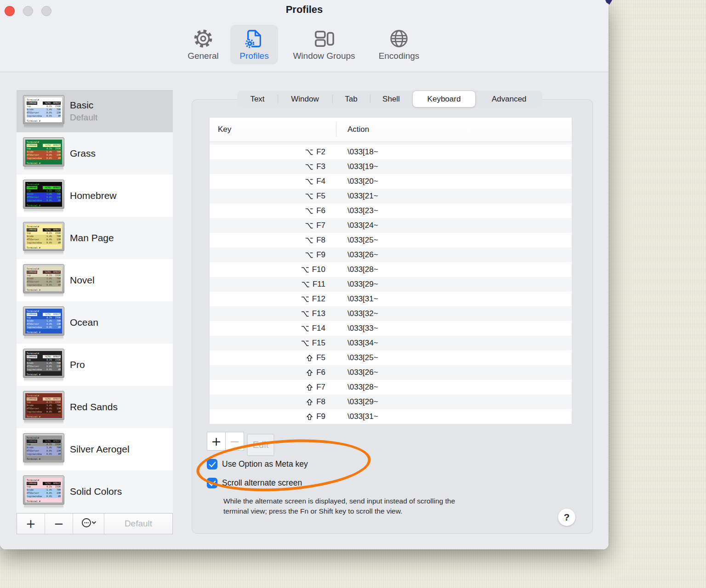 The image size is (706, 588). Describe the element at coordinates (351, 99) in the screenshot. I see `tab-tab: Tab` at that location.